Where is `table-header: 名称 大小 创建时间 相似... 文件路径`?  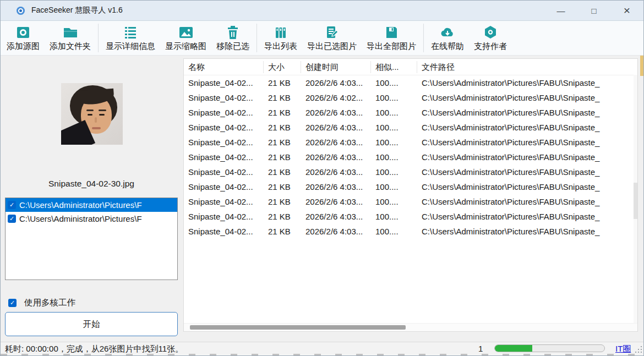
table-header: 名称 大小 创建时间 相似... 文件路径 is located at coordinates (411, 67).